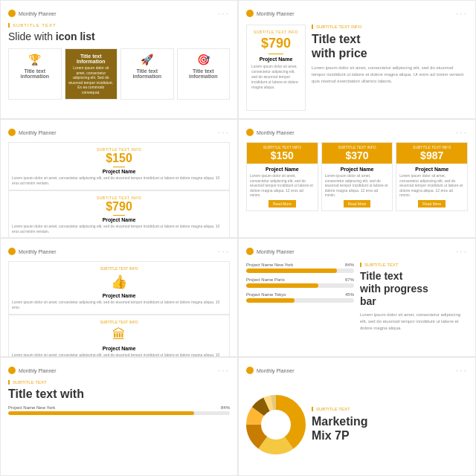 This screenshot has height=476, width=476. Describe the element at coordinates (357, 132) in the screenshot. I see `panel4-header: Monthly Planner ···` at that location.